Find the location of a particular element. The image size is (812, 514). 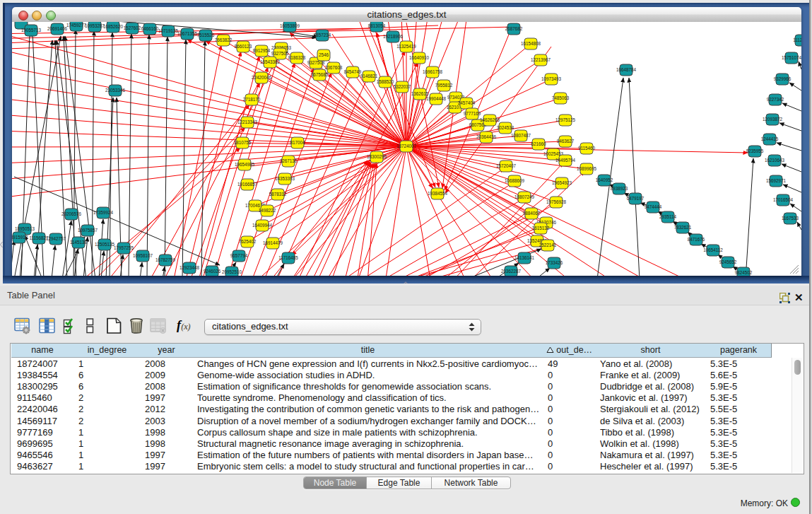

svg-text: 19055713 is located at coordinates (31, 30).